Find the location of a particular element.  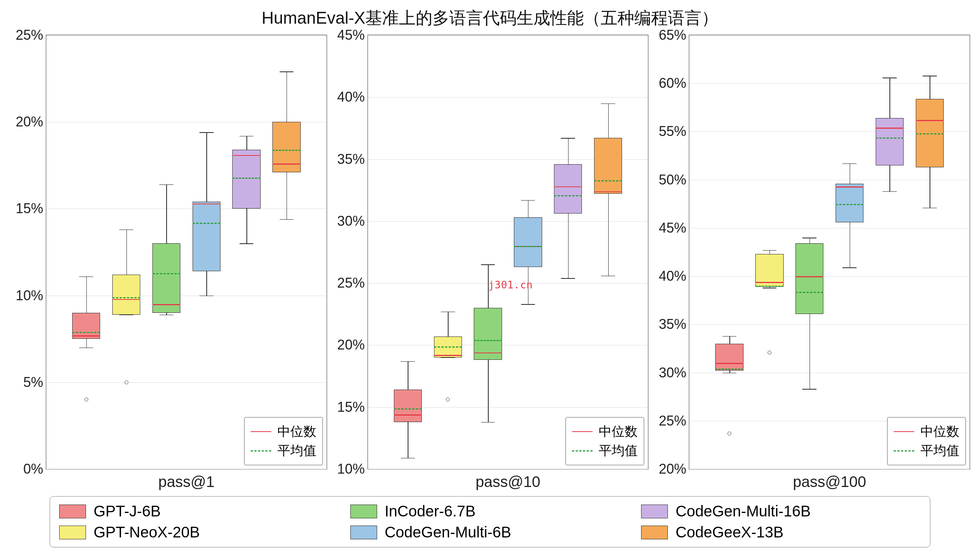

y-tick-label: 35% is located at coordinates (669, 324).